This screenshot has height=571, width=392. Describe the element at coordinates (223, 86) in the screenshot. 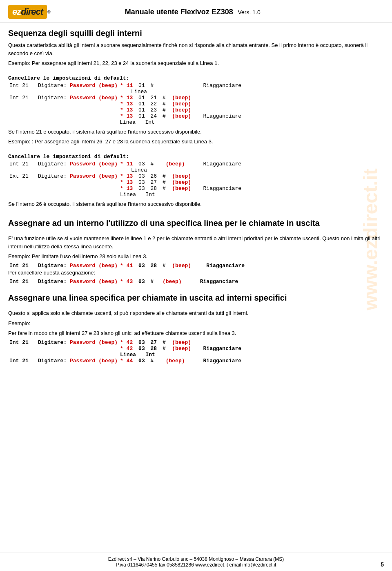

I see `cmd-action-1: Riagganciare` at that location.